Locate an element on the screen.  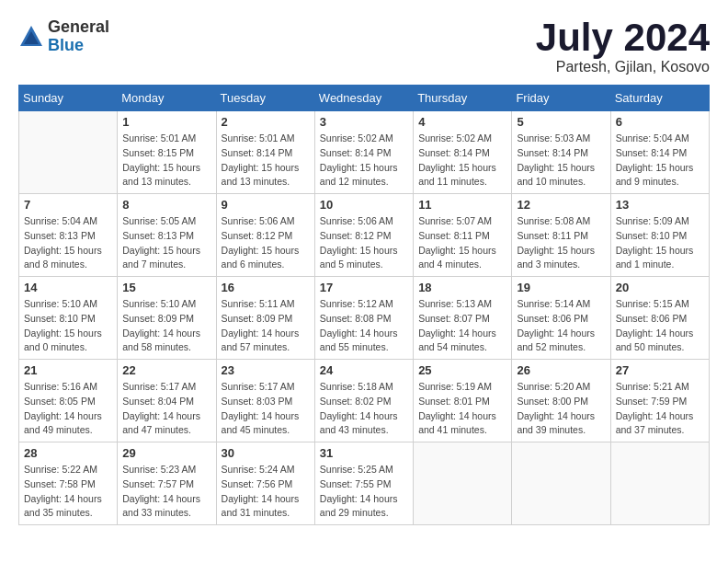
day-info: Sunrise: 5:09 AMSunset: 8:10 PMDaylight:… is located at coordinates (660, 243).